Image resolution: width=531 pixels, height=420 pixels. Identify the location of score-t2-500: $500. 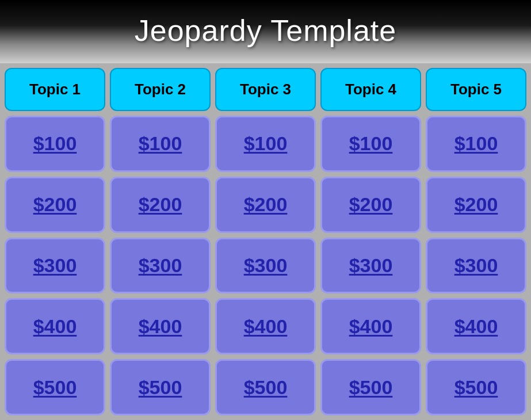
(160, 387).